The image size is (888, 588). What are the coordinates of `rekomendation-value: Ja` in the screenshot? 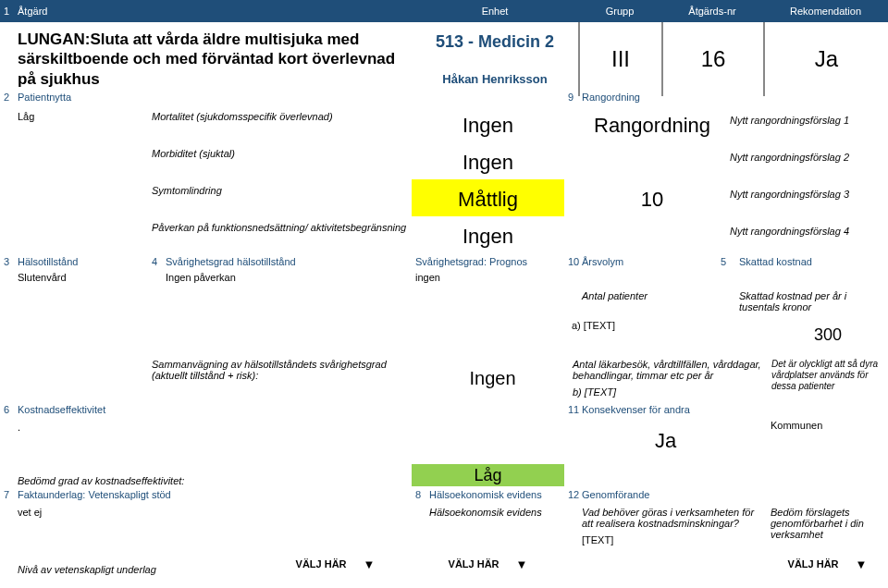 It's located at (825, 59).